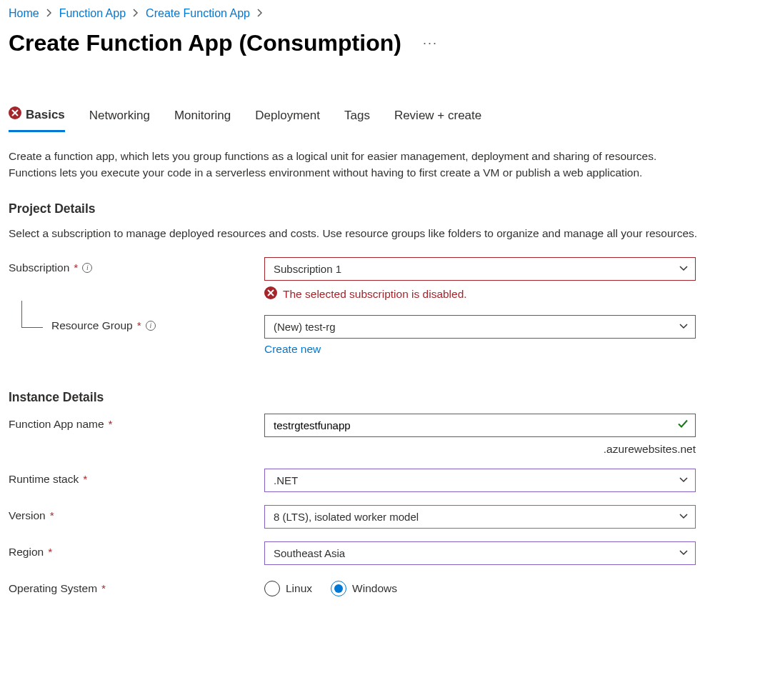 This screenshot has height=700, width=780. Describe the element at coordinates (289, 589) in the screenshot. I see `os-radio-linux: Linux` at that location.